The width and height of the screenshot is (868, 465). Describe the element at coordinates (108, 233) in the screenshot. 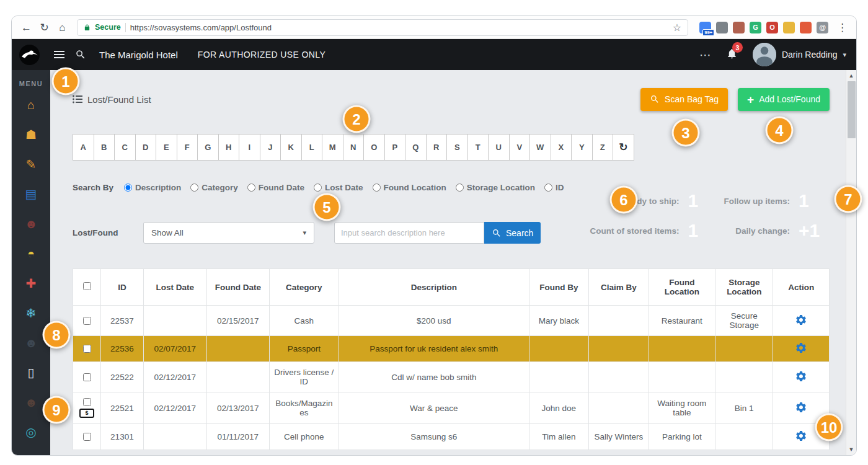

I see `lostfound-filter-label: Lost/Found` at that location.